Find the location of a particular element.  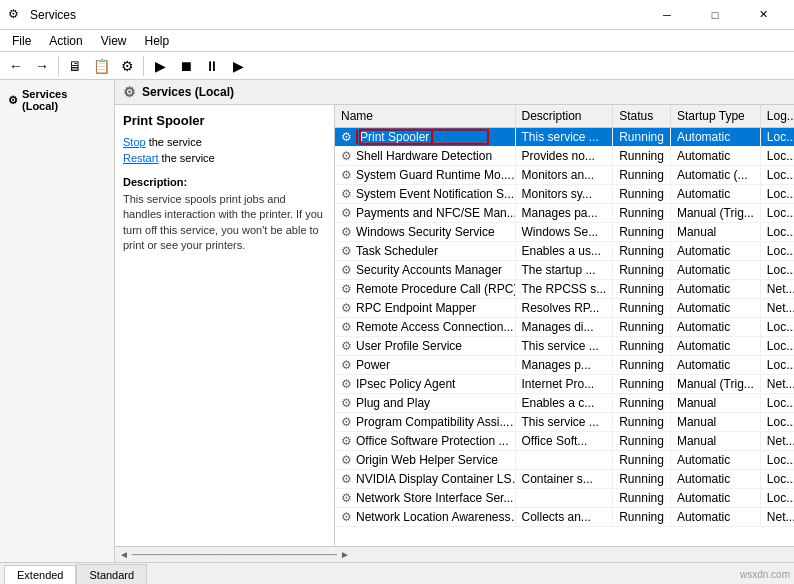

table-row: ⚙Task SchedulerEnables a us...RunningAut… is located at coordinates (564, 252).